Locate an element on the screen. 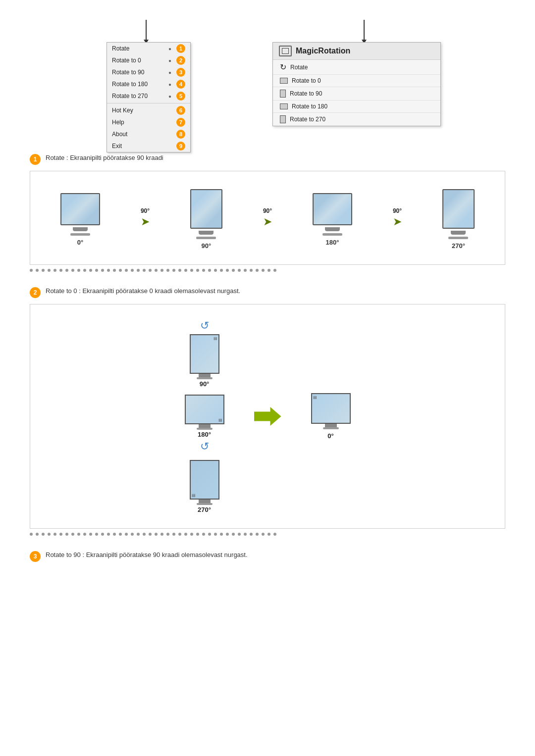  green-arrow-1: ➤ is located at coordinates (145, 222).